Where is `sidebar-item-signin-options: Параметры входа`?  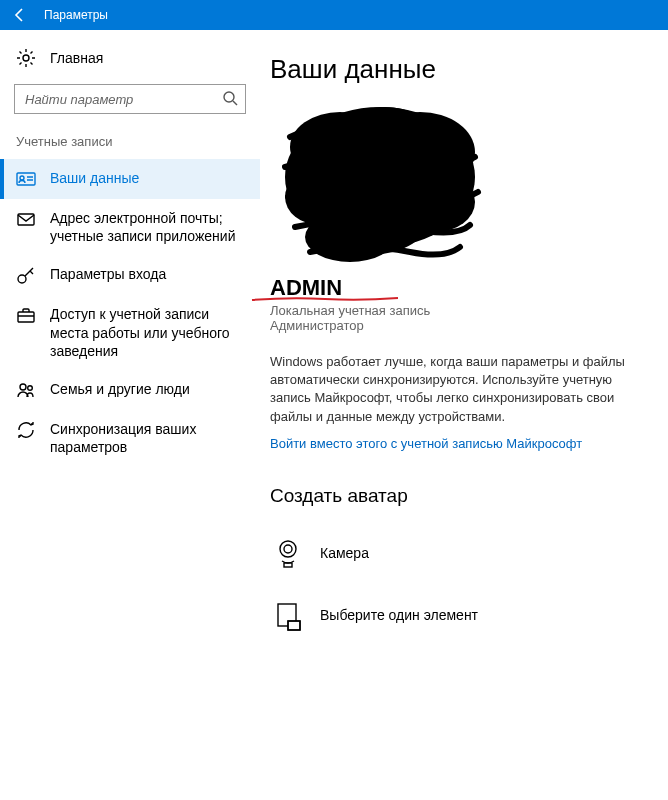
sidebar-item-signin-options: Параметры входа is located at coordinates (130, 275).